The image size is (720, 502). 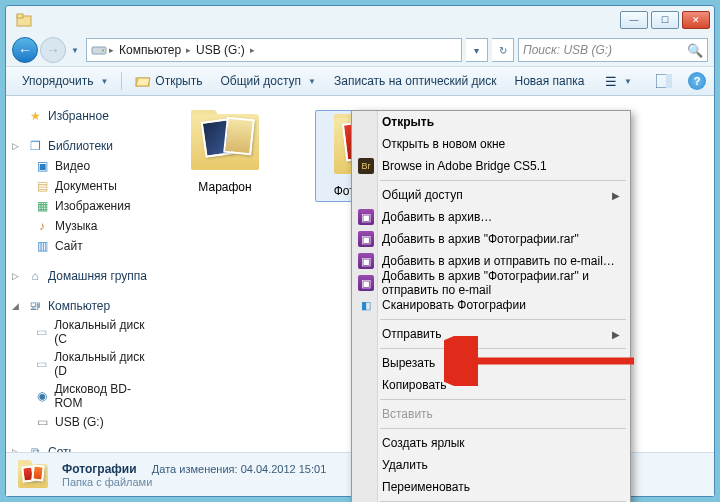 What do you see at coordinates (568, 50) in the screenshot?
I see `search-placeholder: Поиск: USB (G:)` at bounding box center [568, 50].